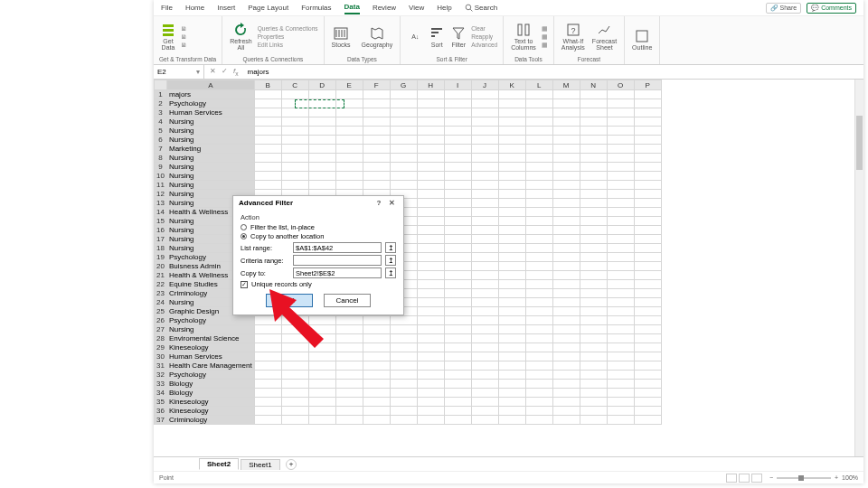  Describe the element at coordinates (391, 248) in the screenshot. I see `list-range-picker-icon: ↥` at that location.